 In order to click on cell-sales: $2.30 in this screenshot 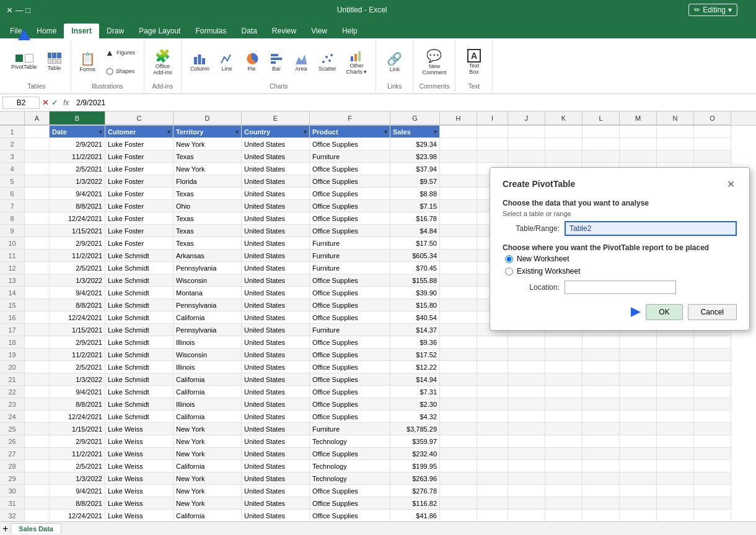, I will do `click(415, 404)`.